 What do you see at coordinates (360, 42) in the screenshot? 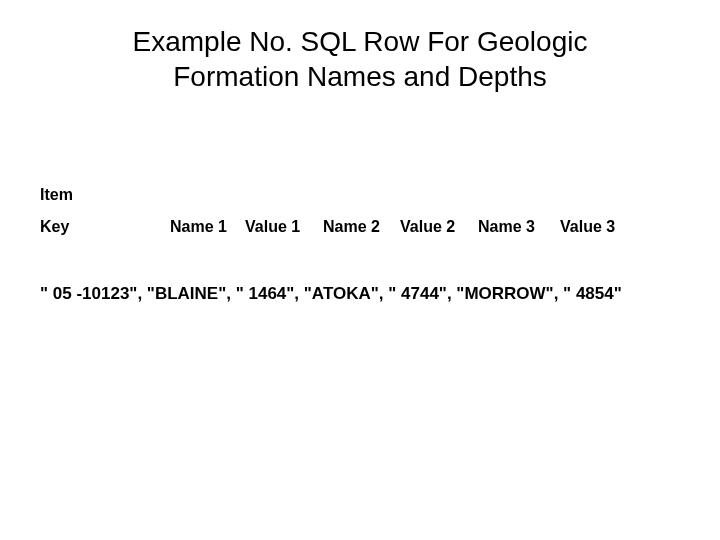
I see `title-line-1: Example No. SQL Row For Geologic` at bounding box center [360, 42].